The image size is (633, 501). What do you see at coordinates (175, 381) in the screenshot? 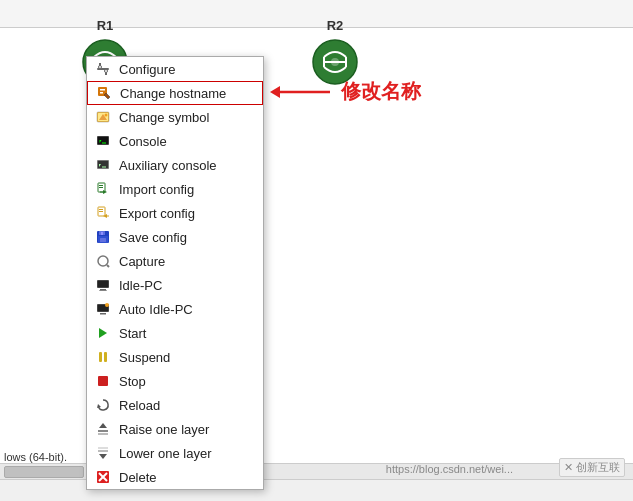
I see `menu-item-stop: Stop` at bounding box center [175, 381].